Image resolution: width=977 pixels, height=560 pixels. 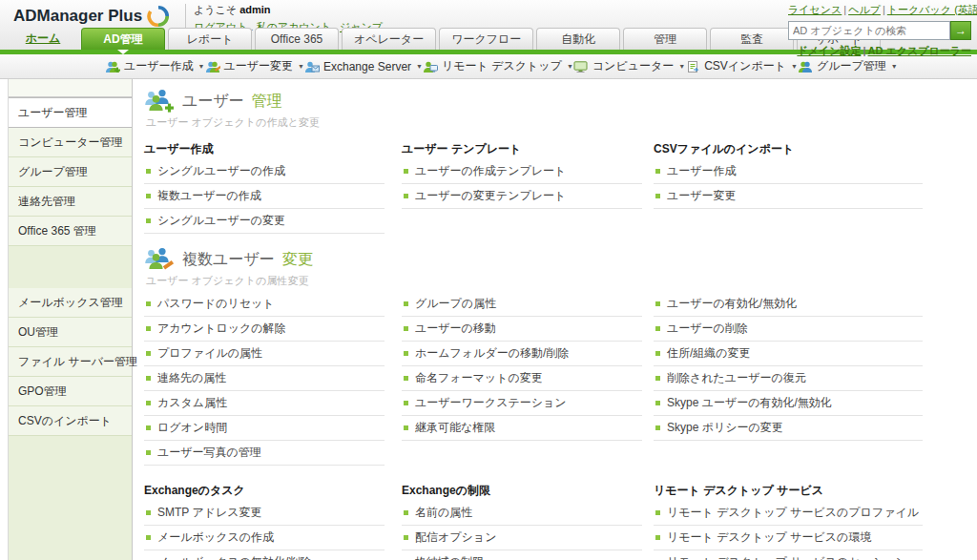 I want to click on toolbar-remote-desktop: リモート デスクトップ▼, so click(x=498, y=67).